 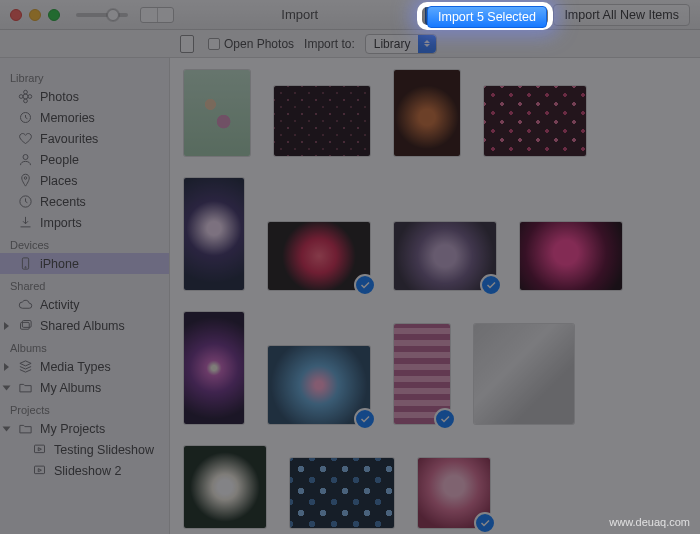 I want to click on import-destination-select: Library, so click(x=402, y=44).